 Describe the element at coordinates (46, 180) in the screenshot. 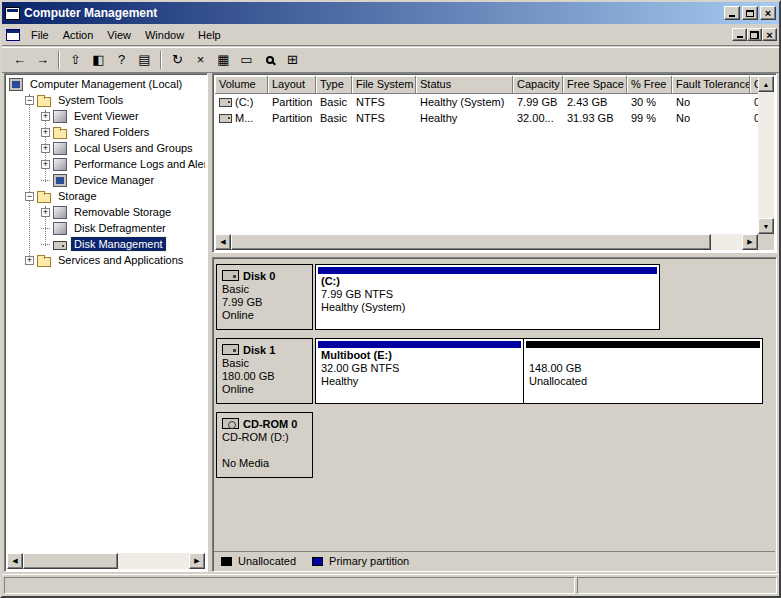

I see `tree-stub-line` at that location.